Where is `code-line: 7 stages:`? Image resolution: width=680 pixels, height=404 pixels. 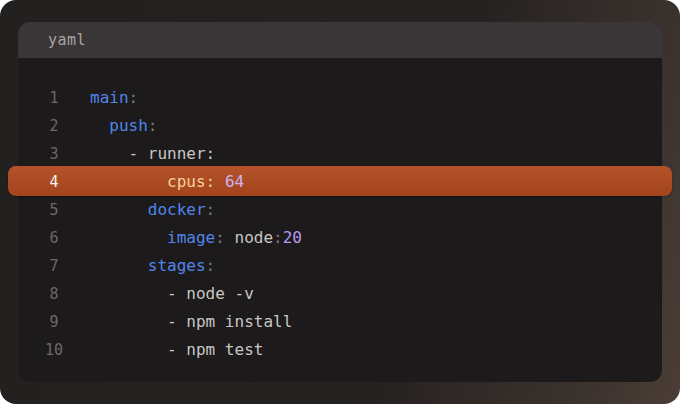
code-line: 7 stages: is located at coordinates (340, 266).